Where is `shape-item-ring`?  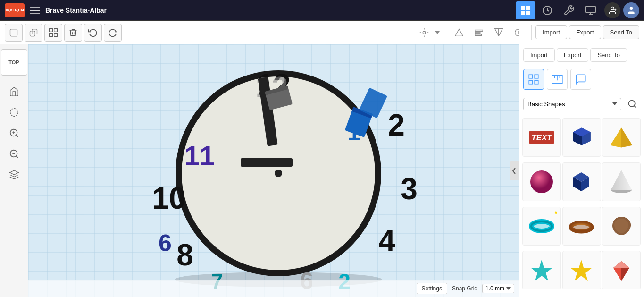
shape-item-ring is located at coordinates (582, 226).